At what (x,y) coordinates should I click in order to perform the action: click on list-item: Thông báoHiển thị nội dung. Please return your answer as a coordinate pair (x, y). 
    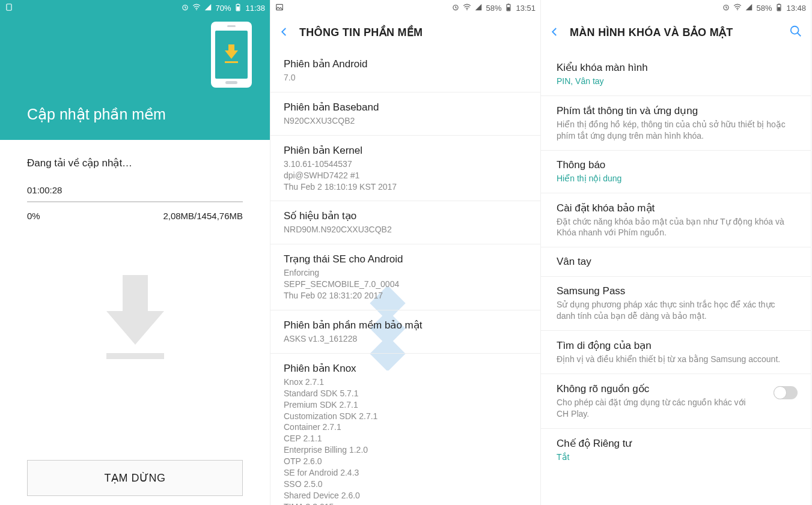
    Looking at the image, I should click on (676, 172).